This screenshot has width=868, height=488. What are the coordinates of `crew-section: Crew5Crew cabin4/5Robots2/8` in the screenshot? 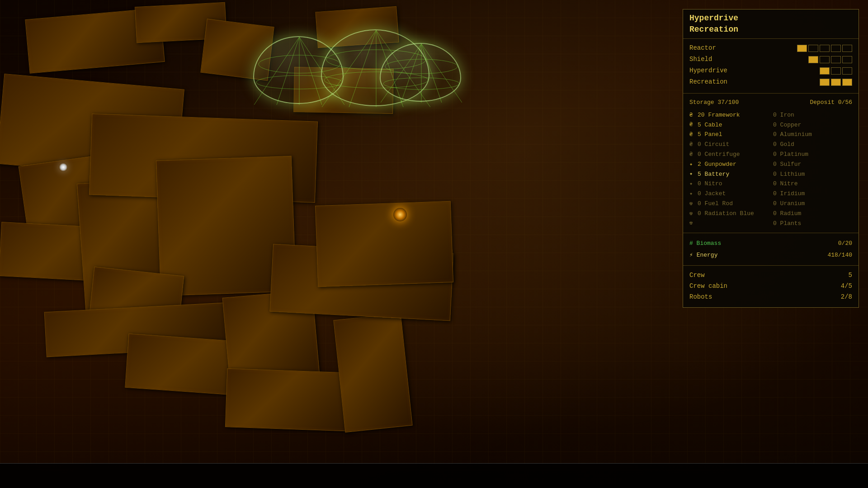 It's located at (771, 286).